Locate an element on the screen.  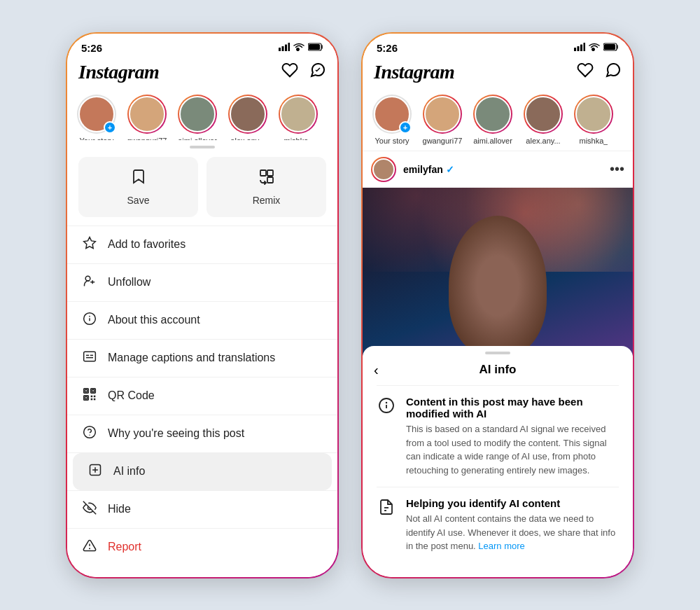
instagram-logo-2: Instagram is located at coordinates (414, 72).